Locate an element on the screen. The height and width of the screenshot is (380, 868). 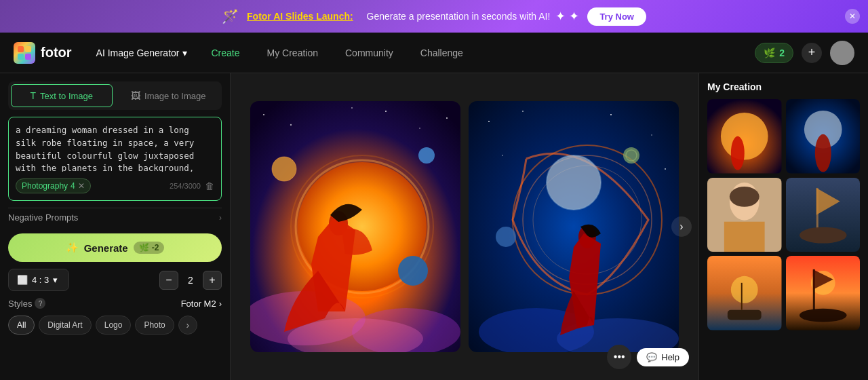
photography-tag: Photography 4 ✕ is located at coordinates (53, 186).